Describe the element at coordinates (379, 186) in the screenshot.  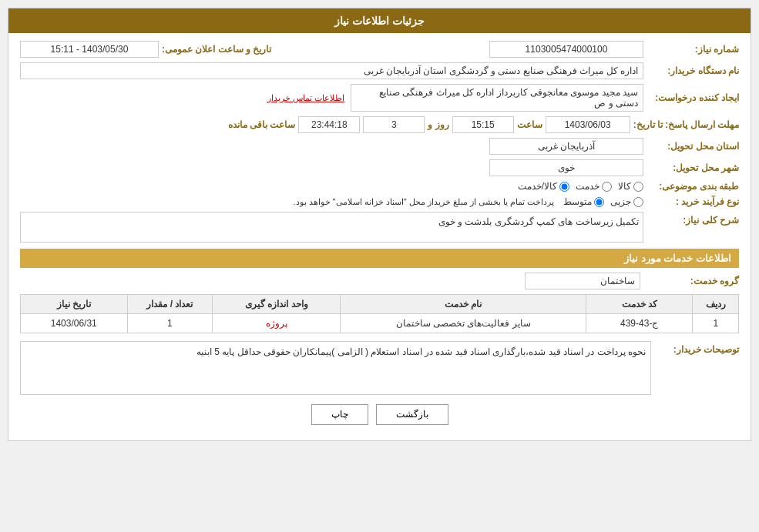
I see `category-row: طبقه بندی موضوعی: کالا خدمت کالا/خدمت` at that location.